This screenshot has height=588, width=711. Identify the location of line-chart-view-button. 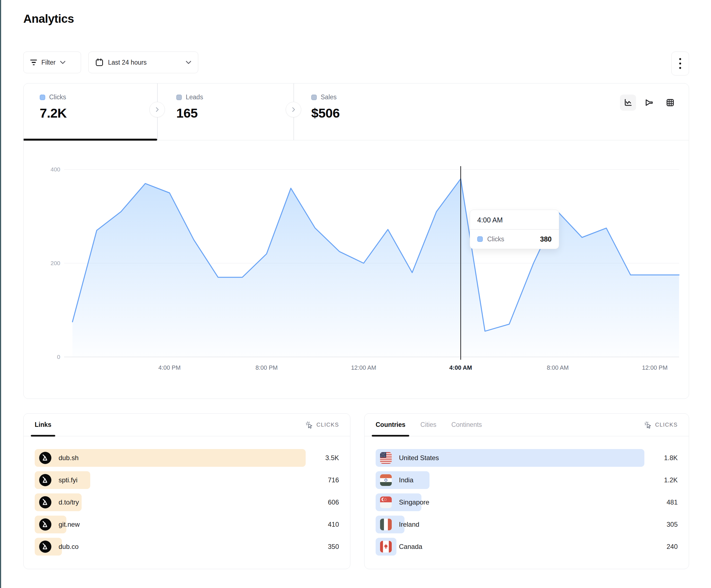
(628, 103).